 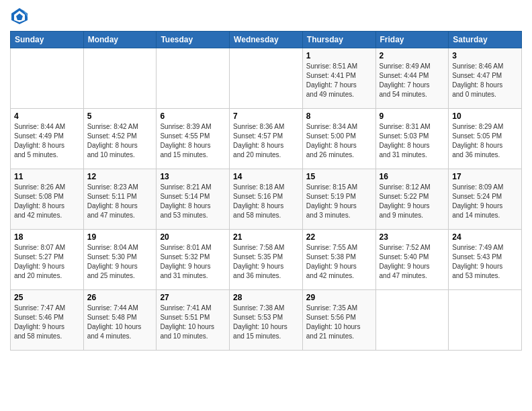 I want to click on day-number: 22, so click(x=339, y=237).